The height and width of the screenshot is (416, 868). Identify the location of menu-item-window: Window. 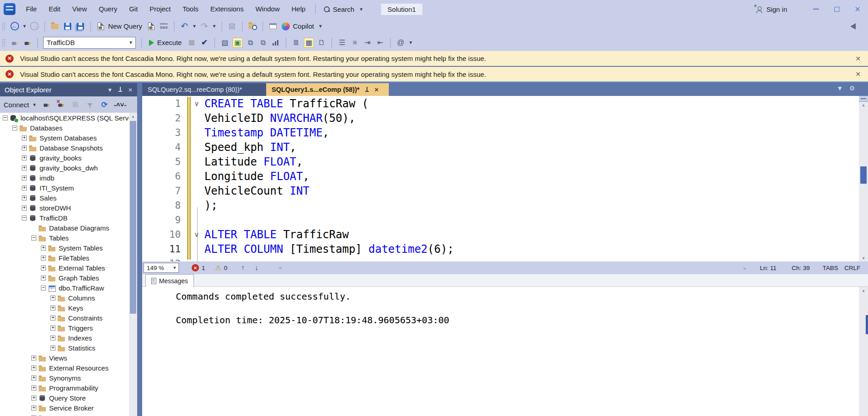
(267, 9).